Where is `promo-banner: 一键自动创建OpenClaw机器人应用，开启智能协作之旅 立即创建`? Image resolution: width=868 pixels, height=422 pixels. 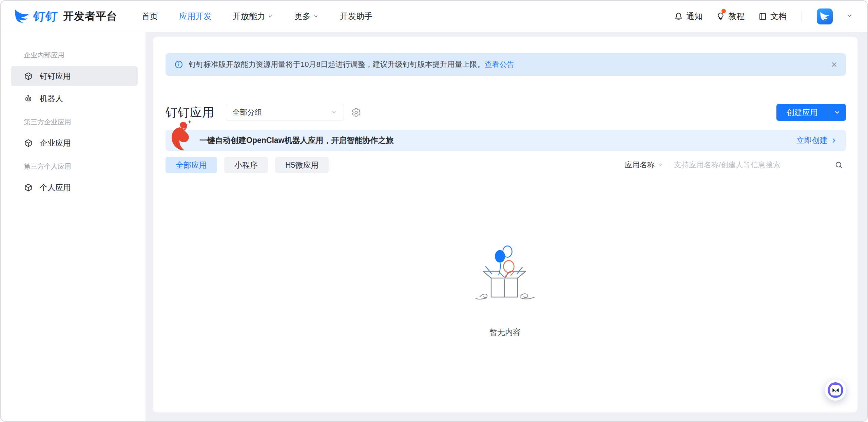 promo-banner: 一键自动创建OpenClaw机器人应用，开启智能协作之旅 立即创建 is located at coordinates (506, 141).